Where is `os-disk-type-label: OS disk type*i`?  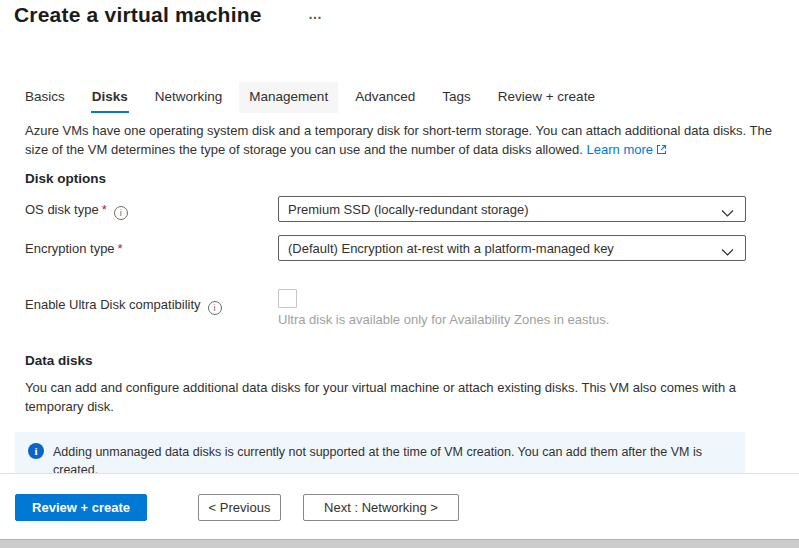 os-disk-type-label: OS disk type*i is located at coordinates (76, 211).